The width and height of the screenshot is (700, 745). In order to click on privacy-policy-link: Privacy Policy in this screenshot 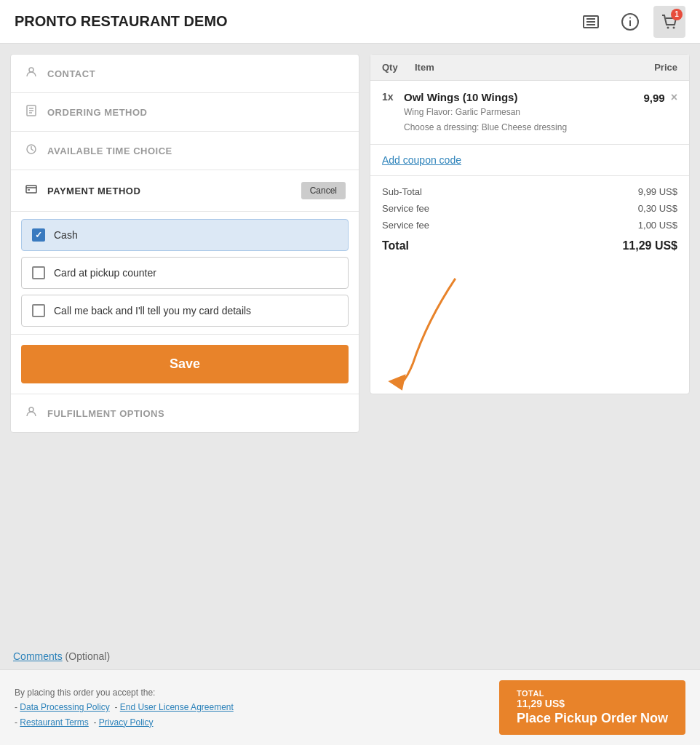, I will do `click(127, 722)`.